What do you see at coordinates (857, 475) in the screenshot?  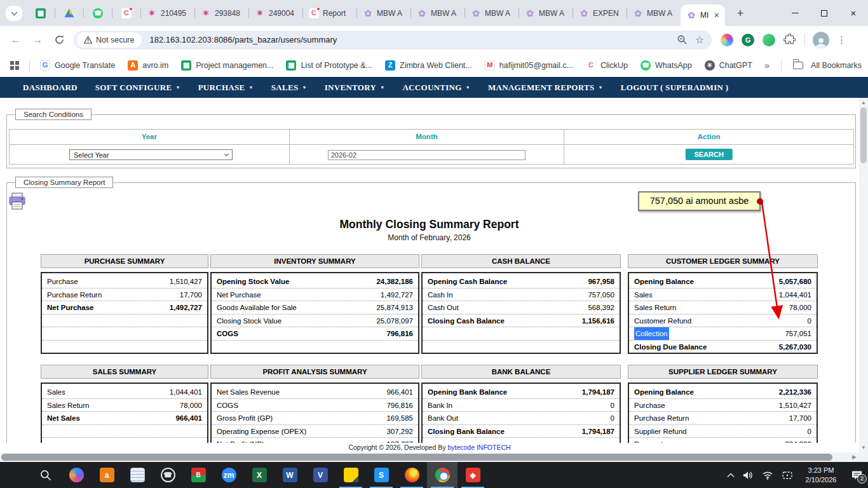 I see `notification-center-button: 2` at bounding box center [857, 475].